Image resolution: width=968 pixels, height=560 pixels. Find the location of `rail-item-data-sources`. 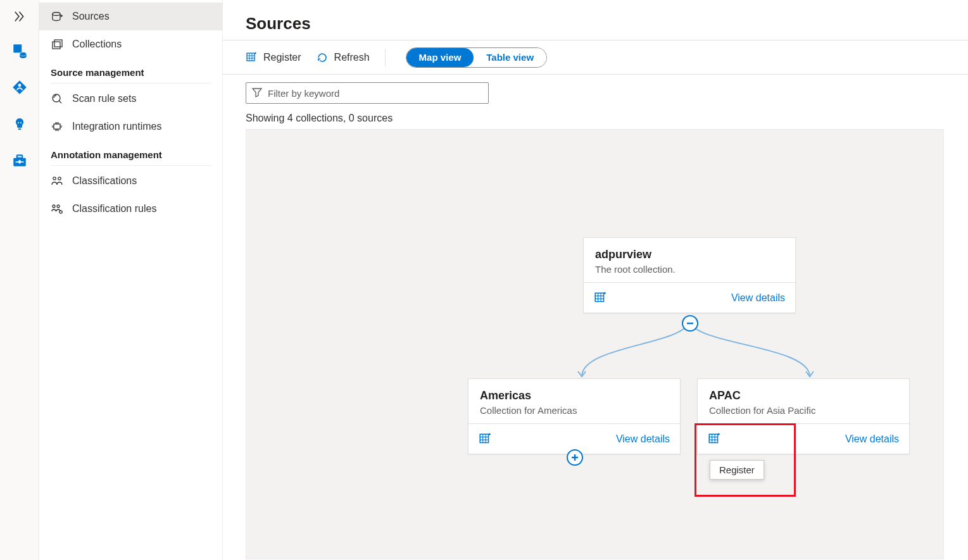

rail-item-data-sources is located at coordinates (20, 51).